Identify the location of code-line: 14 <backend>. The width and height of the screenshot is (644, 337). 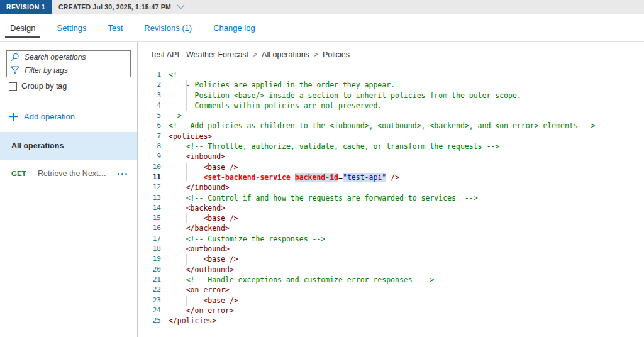
(391, 208).